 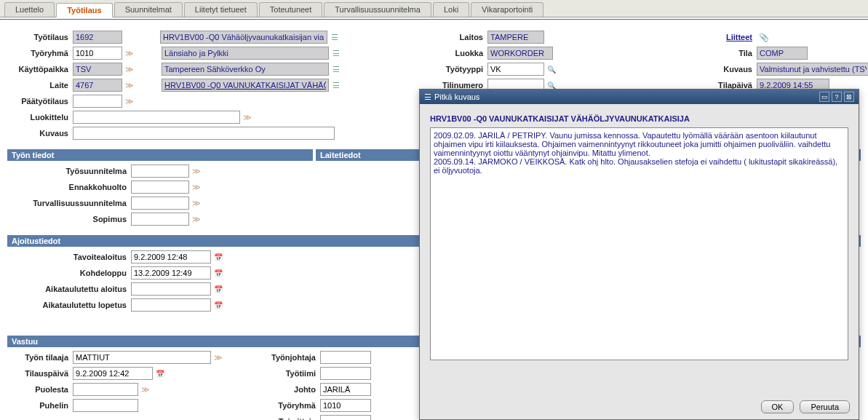 What do you see at coordinates (287, 373) in the screenshot?
I see `label-tyotiimi: Työtiimi` at bounding box center [287, 373].